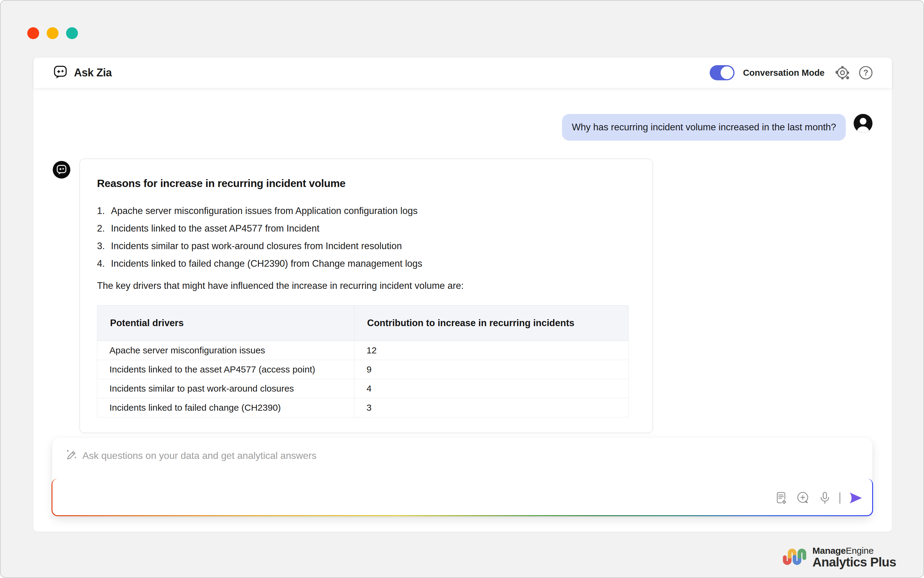  Describe the element at coordinates (363, 408) in the screenshot. I see `table-row: Incidents linked to failed change (CH239…` at that location.